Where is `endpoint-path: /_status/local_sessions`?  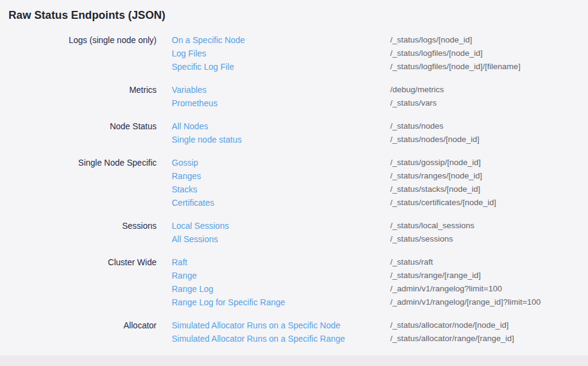
endpoint-path: /_status/local_sessions is located at coordinates (489, 226).